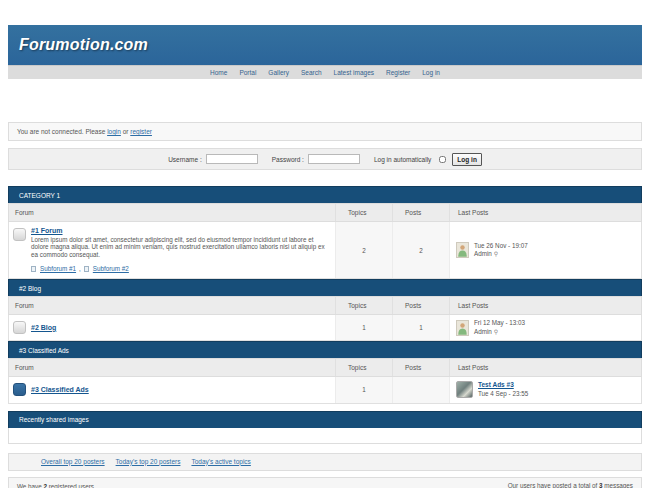 This screenshot has width=650, height=488. What do you see at coordinates (148, 462) in the screenshot?
I see `today-top-posters-link: Today's top 20 posters` at bounding box center [148, 462].